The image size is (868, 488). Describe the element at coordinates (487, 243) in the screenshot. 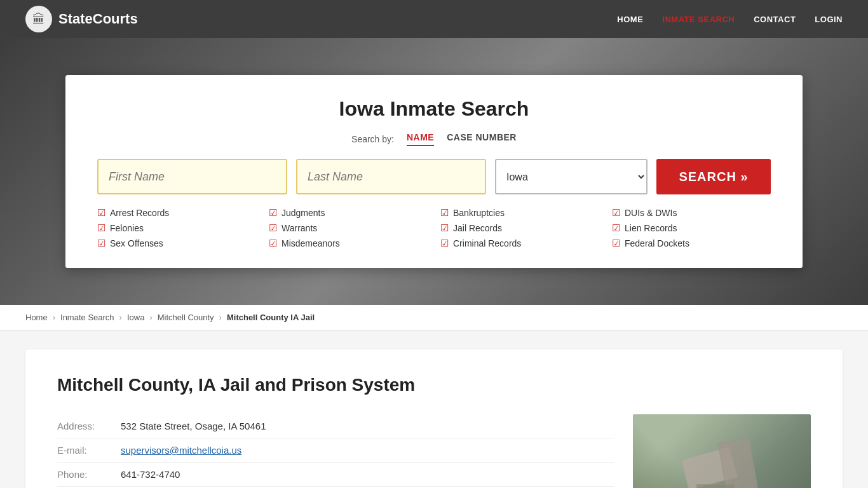

I see `checkbox-label: Criminal Records` at that location.